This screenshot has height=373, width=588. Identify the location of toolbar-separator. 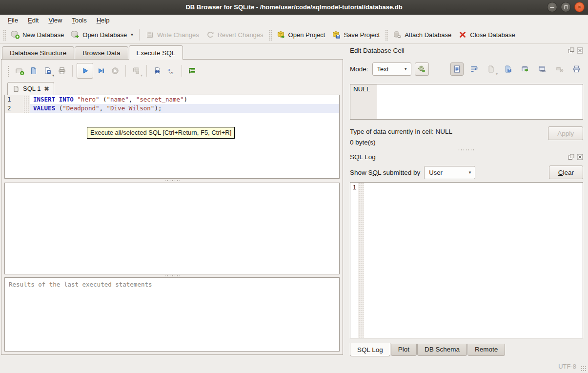
(140, 35).